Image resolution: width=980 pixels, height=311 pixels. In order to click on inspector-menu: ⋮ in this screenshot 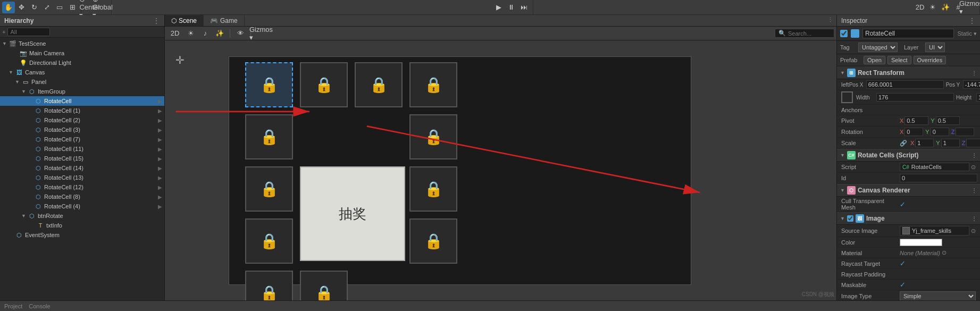, I will do `click(972, 21)`.